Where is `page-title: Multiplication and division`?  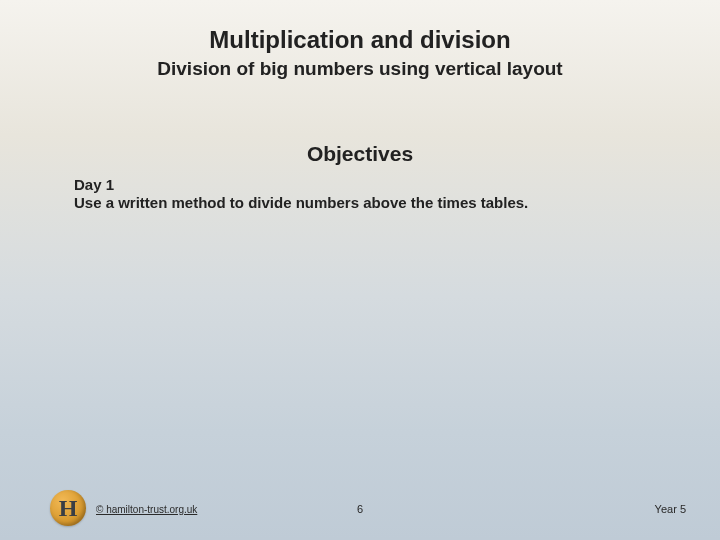 page-title: Multiplication and division is located at coordinates (360, 27).